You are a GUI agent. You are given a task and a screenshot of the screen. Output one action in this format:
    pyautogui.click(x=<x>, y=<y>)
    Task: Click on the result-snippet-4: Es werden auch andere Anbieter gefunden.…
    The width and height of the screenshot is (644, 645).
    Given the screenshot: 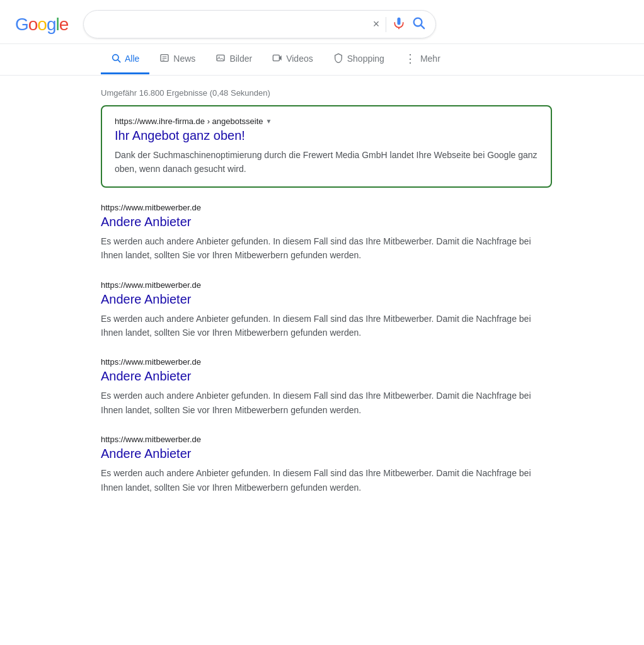 What is the action you would take?
    pyautogui.click(x=326, y=480)
    